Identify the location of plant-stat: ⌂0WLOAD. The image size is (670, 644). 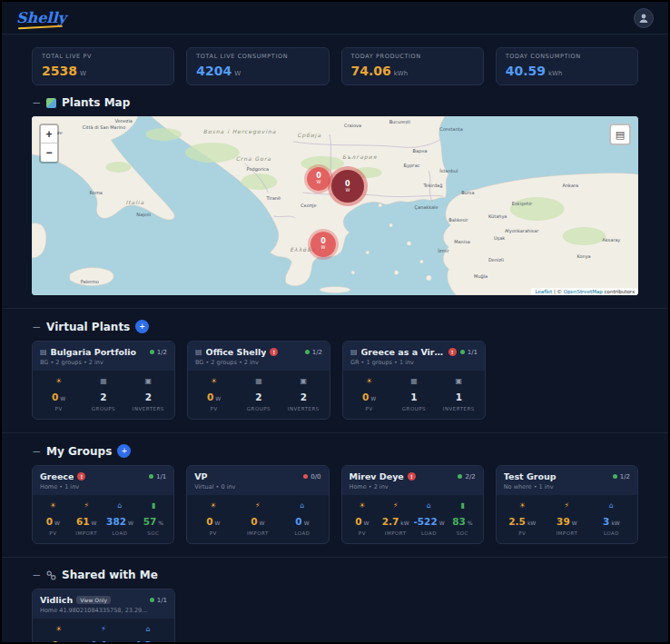
(301, 520).